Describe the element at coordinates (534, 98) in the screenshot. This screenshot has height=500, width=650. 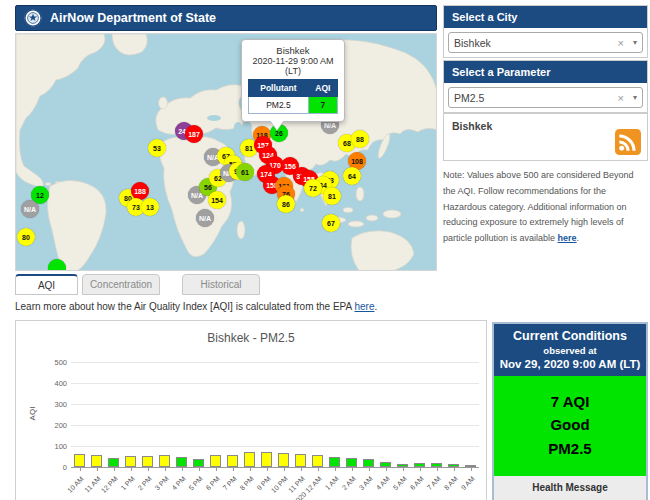
I see `parameter-select-value: PM2.5` at that location.